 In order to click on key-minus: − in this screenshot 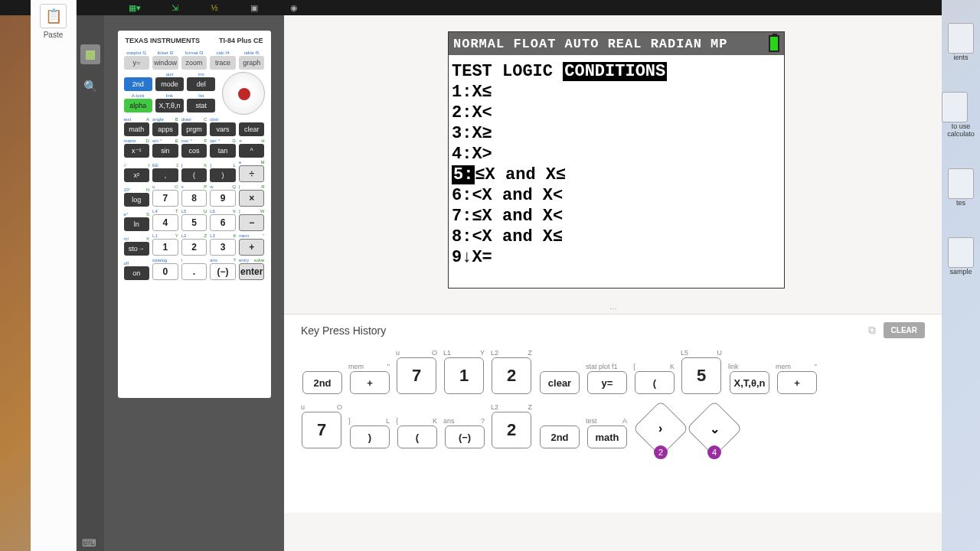, I will do `click(252, 223)`.